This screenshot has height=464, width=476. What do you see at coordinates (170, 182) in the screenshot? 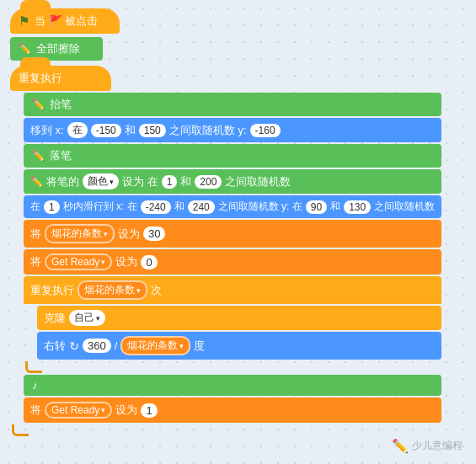
I see `color-min: 1` at bounding box center [170, 182].